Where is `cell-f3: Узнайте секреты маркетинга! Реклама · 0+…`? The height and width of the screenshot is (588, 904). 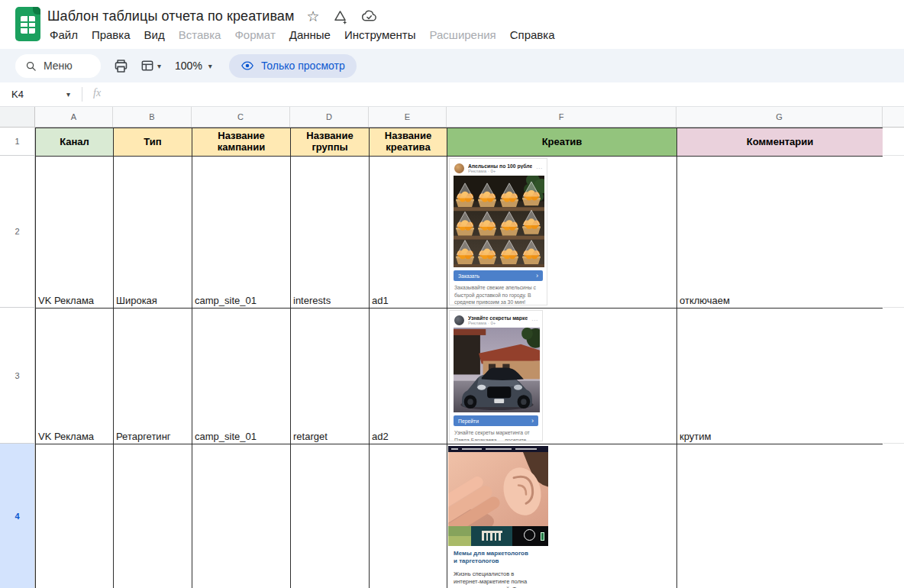
cell-f3: Узнайте секреты маркетинга! Реклама · 0+… is located at coordinates (562, 376).